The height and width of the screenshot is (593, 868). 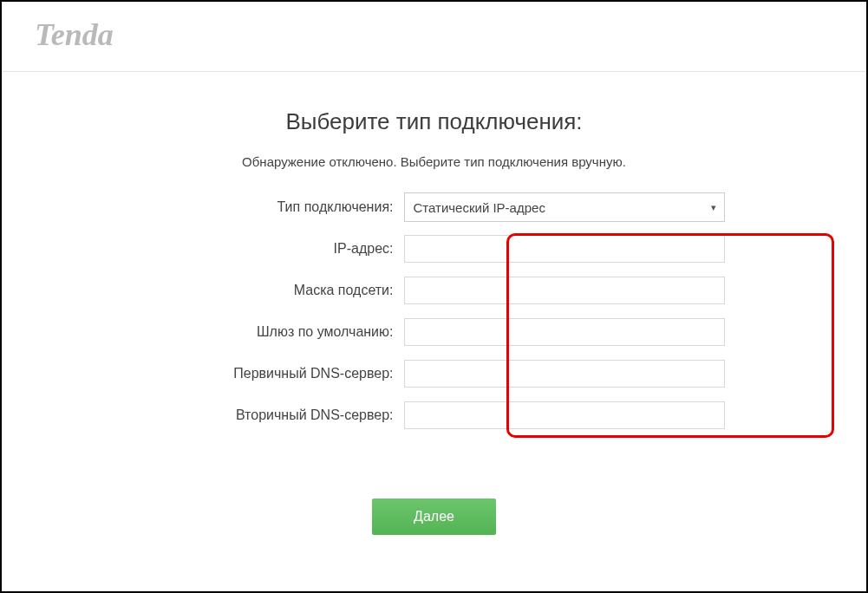 I want to click on secondary-dns-row: Вторичный DNS-сервер:, so click(x=434, y=415).